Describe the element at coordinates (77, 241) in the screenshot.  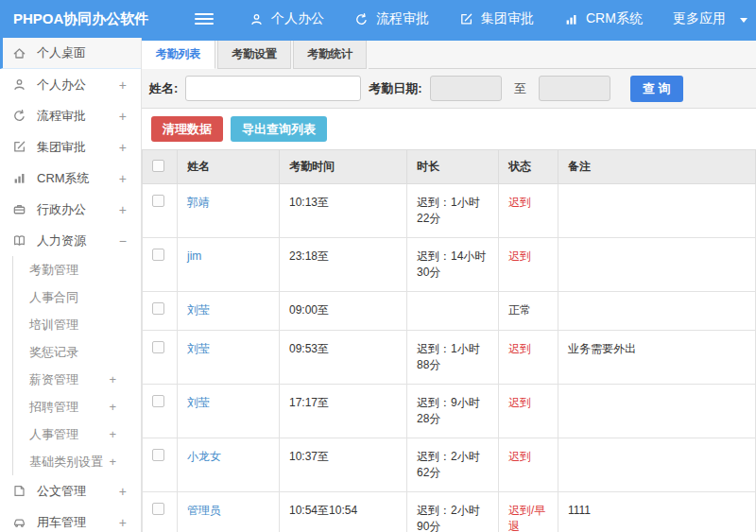
I see `sidebar-item-label: 人力资源` at that location.